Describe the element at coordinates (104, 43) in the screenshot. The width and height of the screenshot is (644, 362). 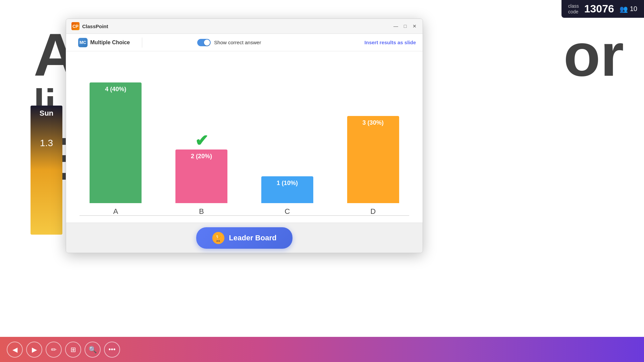
I see `multiple-choice-badge: MC Multiple Choice` at that location.